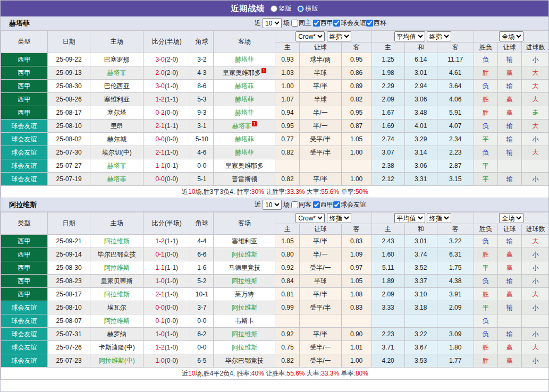 The height and width of the screenshot is (392, 549). I want to click on result-wl: 负, so click(486, 241).